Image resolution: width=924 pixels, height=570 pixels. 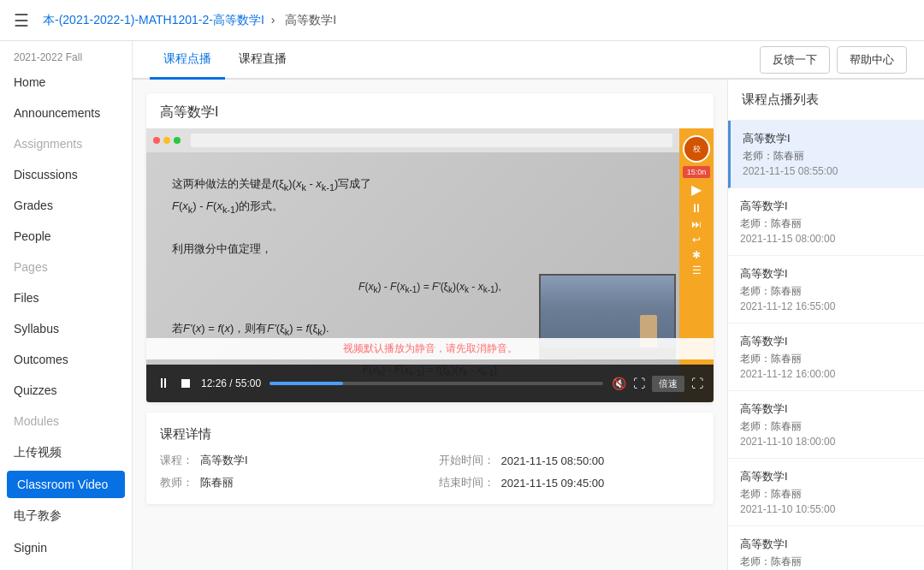 I want to click on sidebar-item-files: Files, so click(x=66, y=298).